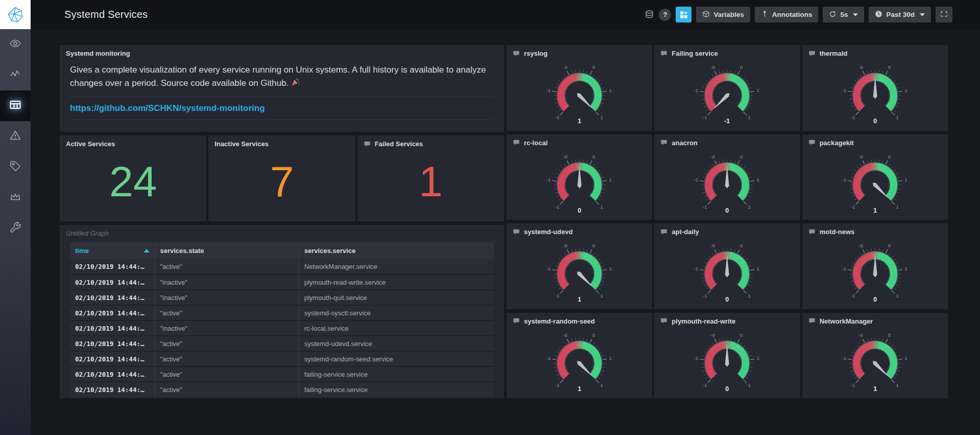 The width and height of the screenshot is (980, 435). Describe the element at coordinates (847, 321) in the screenshot. I see `panel-title: NetworkManager` at that location.